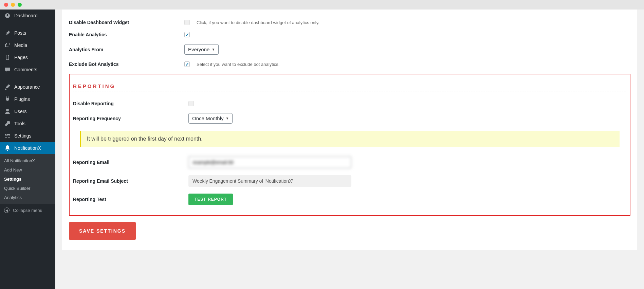 The height and width of the screenshot is (289, 644). I want to click on row-reporting-test: Reporting Test TEST REPORT, so click(350, 199).